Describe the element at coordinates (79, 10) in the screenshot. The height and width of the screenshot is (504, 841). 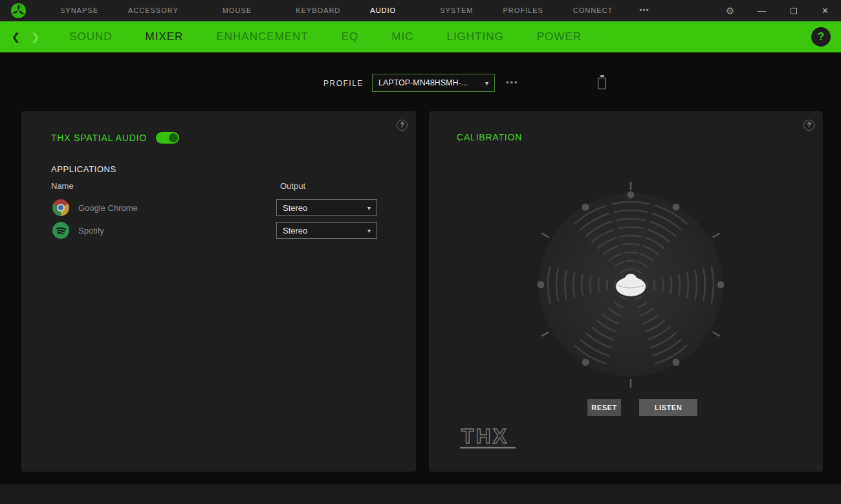
I see `menu-item-synapse: SYNAPSE` at that location.